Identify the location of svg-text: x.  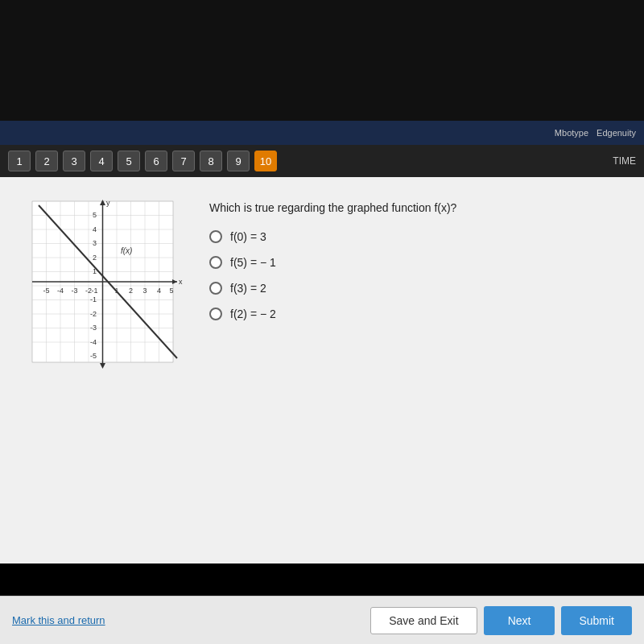
(180, 282).